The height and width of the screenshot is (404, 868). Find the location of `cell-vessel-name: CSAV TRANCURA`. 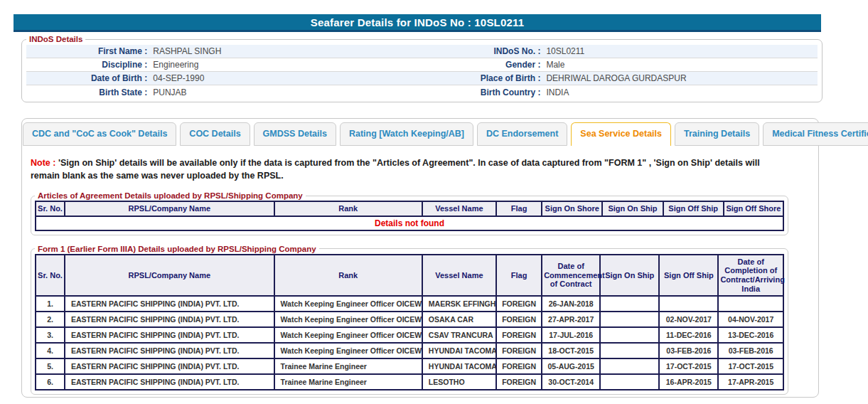

cell-vessel-name: CSAV TRANCURA is located at coordinates (459, 335).